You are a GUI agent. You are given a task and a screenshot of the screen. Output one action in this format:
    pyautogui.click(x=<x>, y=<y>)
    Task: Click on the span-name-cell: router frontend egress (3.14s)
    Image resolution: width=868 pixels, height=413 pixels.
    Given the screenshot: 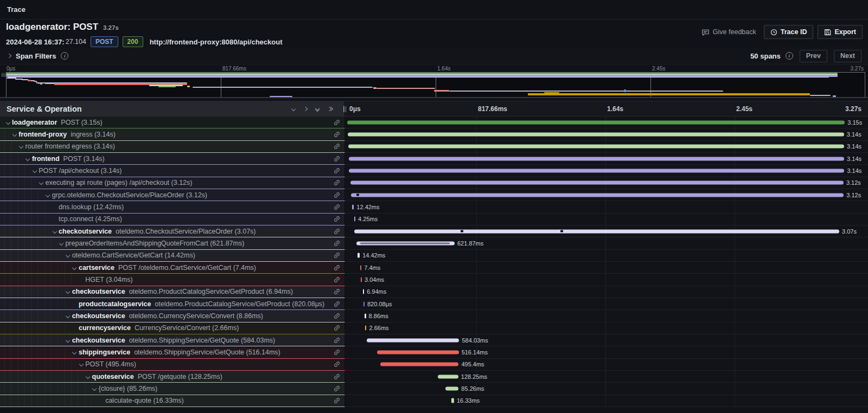 What is the action you would take?
    pyautogui.click(x=173, y=147)
    